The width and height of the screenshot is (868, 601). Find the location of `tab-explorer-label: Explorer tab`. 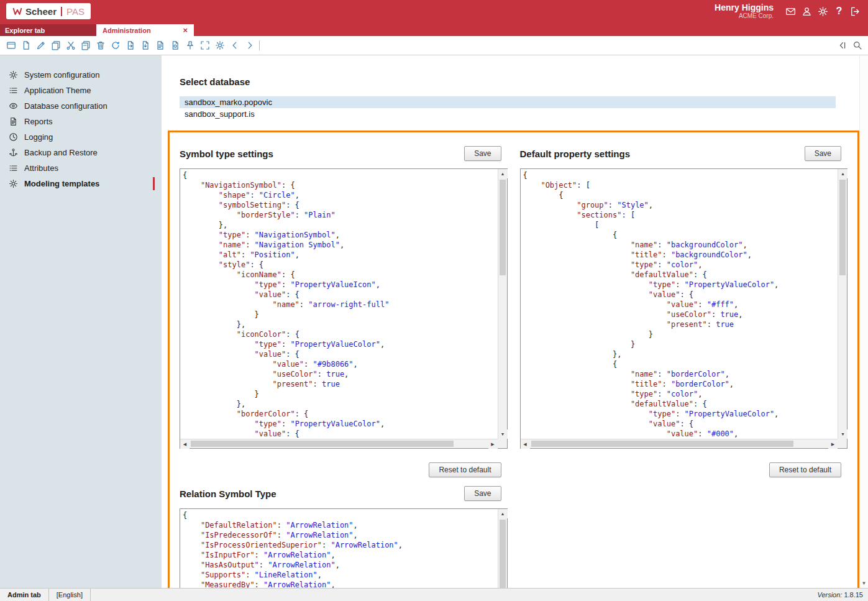

tab-explorer-label: Explorer tab is located at coordinates (25, 30).